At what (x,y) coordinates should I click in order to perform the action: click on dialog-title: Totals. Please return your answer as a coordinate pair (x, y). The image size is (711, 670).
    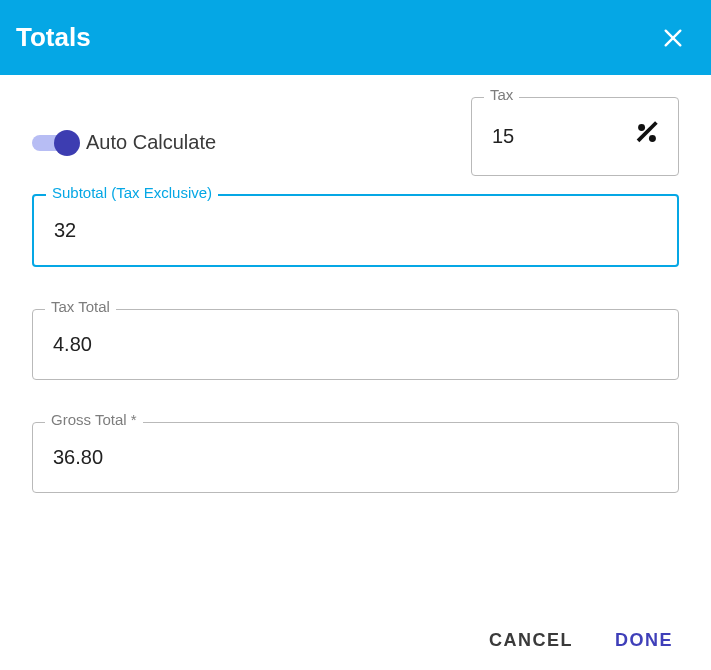
    Looking at the image, I should click on (54, 38).